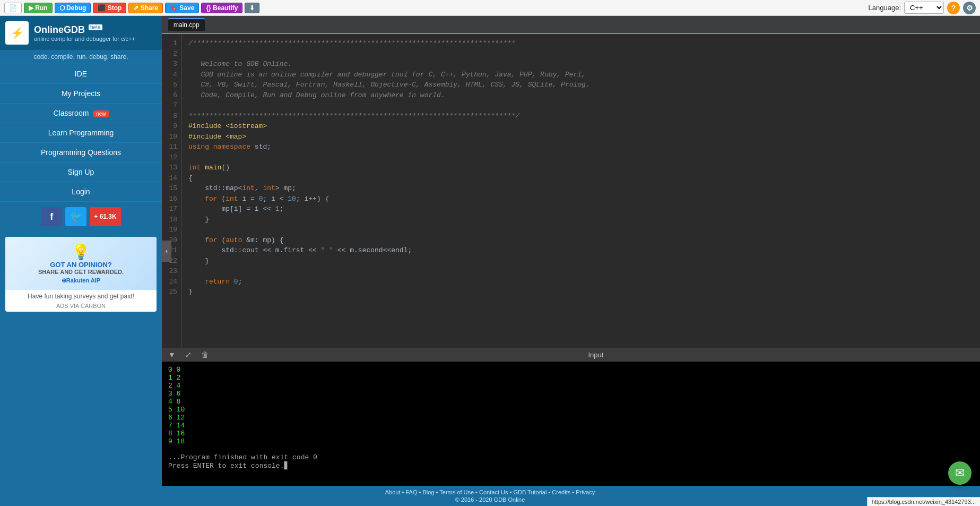 This screenshot has height=506, width=980. Describe the element at coordinates (85, 33) in the screenshot. I see `sidebar-brand: OnlineGDB beta online compiler and debug…` at that location.